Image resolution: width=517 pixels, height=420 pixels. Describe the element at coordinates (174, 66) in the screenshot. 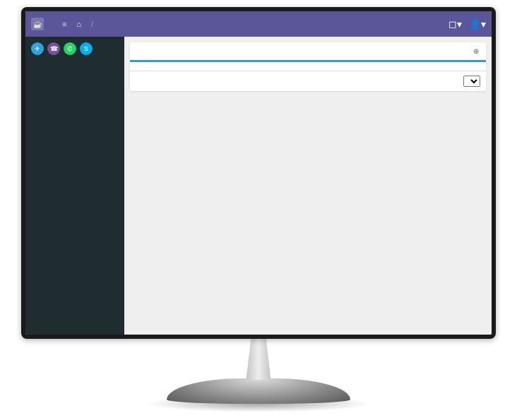

I see `col-name` at that location.